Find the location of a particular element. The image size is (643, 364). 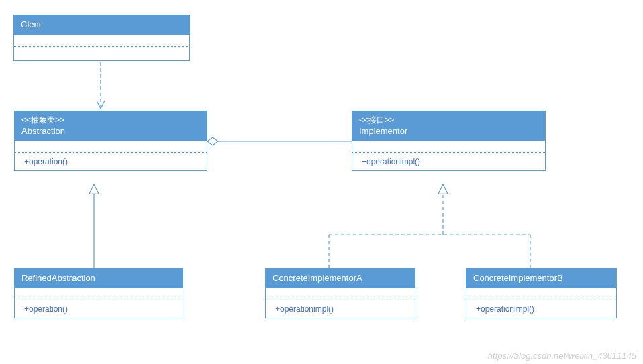

class-title: <<抽象类>> Abstraction is located at coordinates (111, 126).